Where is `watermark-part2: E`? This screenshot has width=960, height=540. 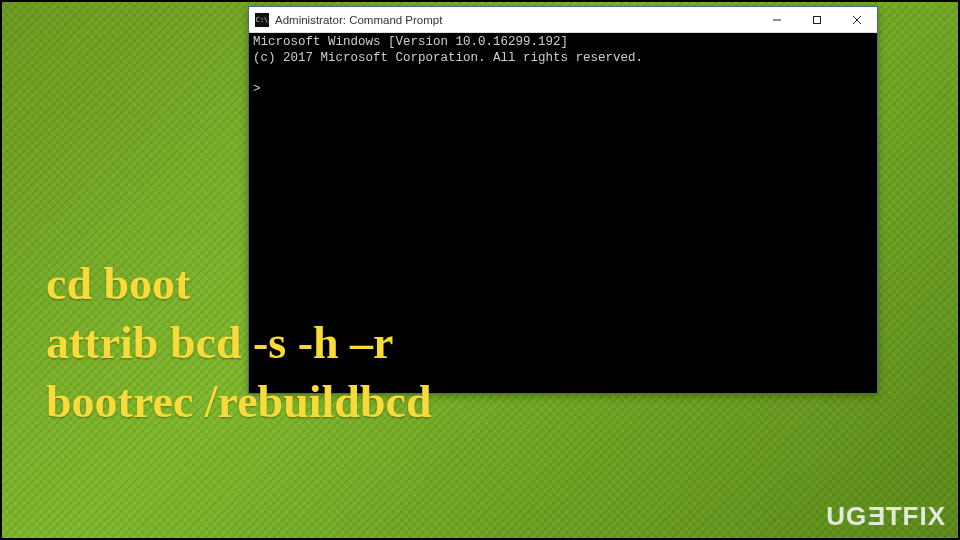
watermark-part2: E is located at coordinates (876, 516).